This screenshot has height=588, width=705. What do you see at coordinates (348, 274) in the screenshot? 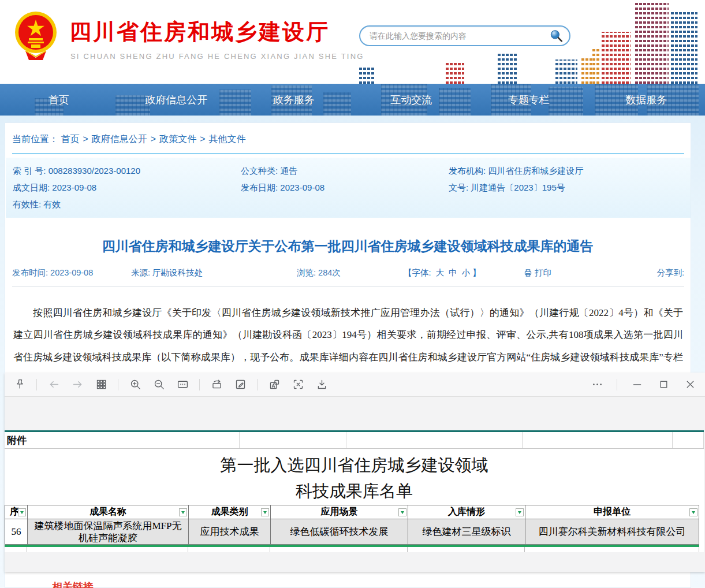
I see `article-meta-row: 发布时间: 2023-09-08 来源: 厅勘设科技处 浏览: 284次 【字体…` at bounding box center [348, 274].